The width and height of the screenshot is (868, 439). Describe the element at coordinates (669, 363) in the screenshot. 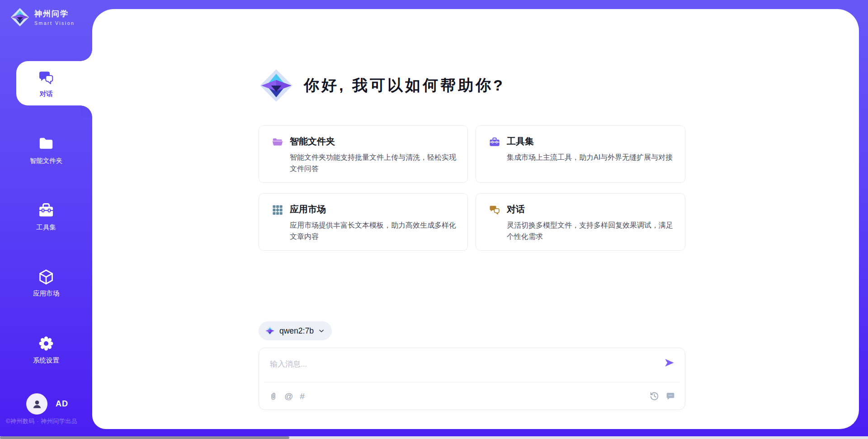

I see `send-icon` at that location.